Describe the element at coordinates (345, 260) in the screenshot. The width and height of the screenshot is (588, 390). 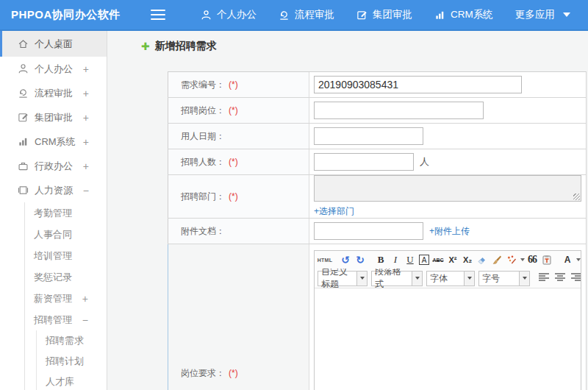
I see `undo-icon: ↺` at that location.